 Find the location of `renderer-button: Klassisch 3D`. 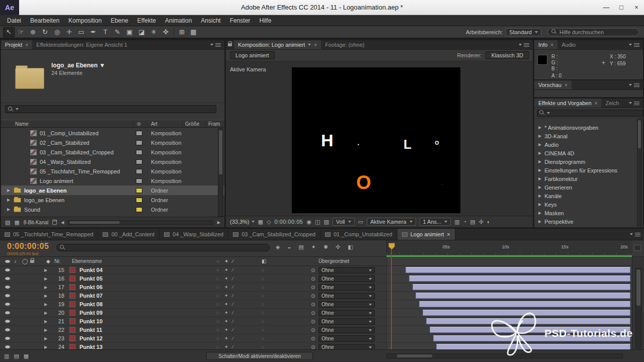

renderer-button: Klassisch 3D is located at coordinates (507, 55).